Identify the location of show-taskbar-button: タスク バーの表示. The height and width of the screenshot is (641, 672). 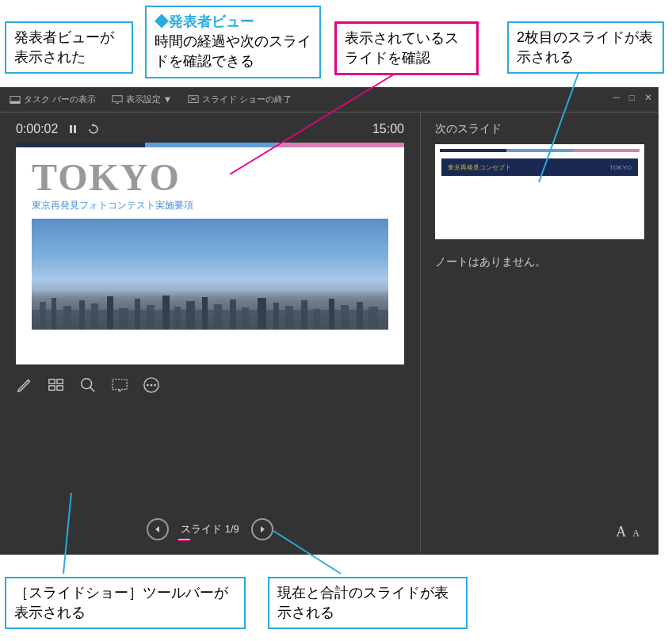
(52, 100).